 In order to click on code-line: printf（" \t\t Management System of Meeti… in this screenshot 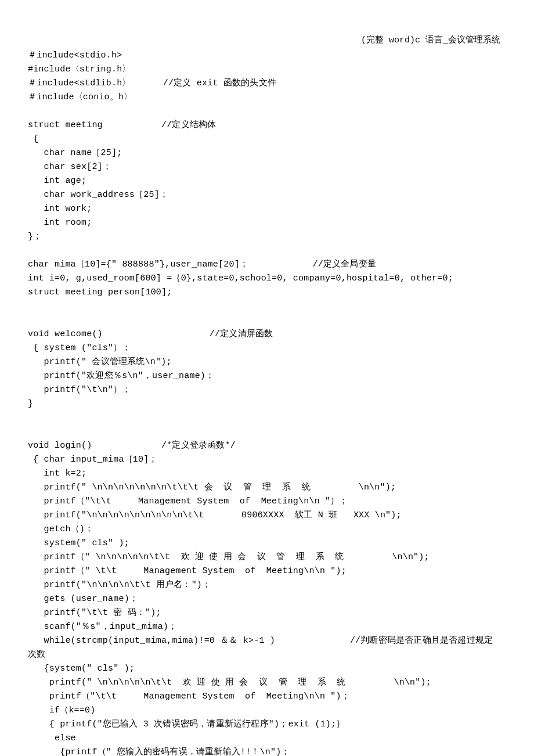, I will do `click(267, 571)`.